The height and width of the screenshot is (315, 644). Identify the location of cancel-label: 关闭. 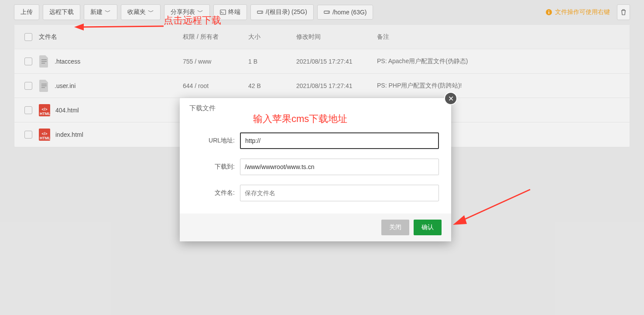
(395, 227).